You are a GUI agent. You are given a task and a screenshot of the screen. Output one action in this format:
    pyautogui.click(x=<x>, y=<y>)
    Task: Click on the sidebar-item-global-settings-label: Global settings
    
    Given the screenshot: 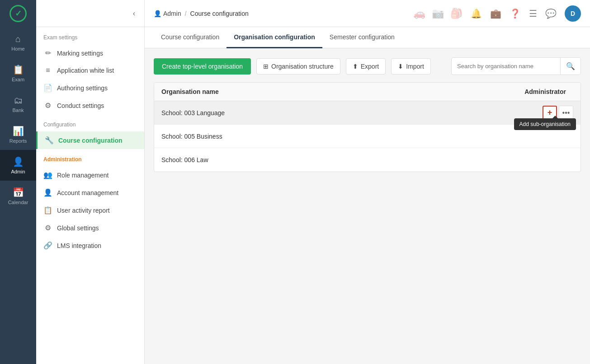 What is the action you would take?
    pyautogui.click(x=78, y=228)
    